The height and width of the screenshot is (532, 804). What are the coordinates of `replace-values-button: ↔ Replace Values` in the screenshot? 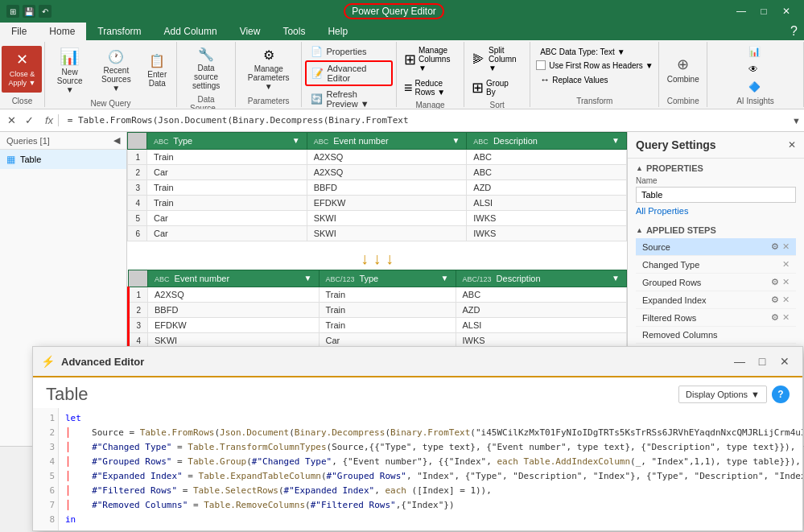 It's located at (574, 80).